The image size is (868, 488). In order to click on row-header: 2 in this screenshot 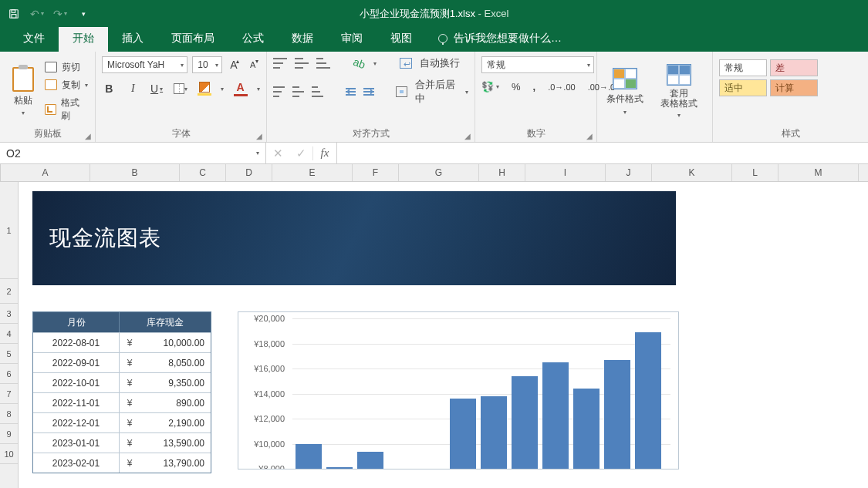, I will do `click(9, 291)`.